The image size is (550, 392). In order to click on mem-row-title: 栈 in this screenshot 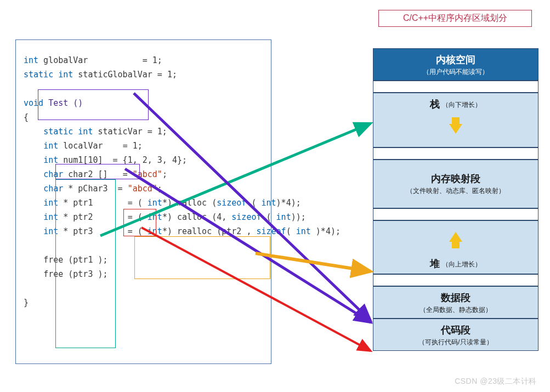, I will do `click(435, 104)`.